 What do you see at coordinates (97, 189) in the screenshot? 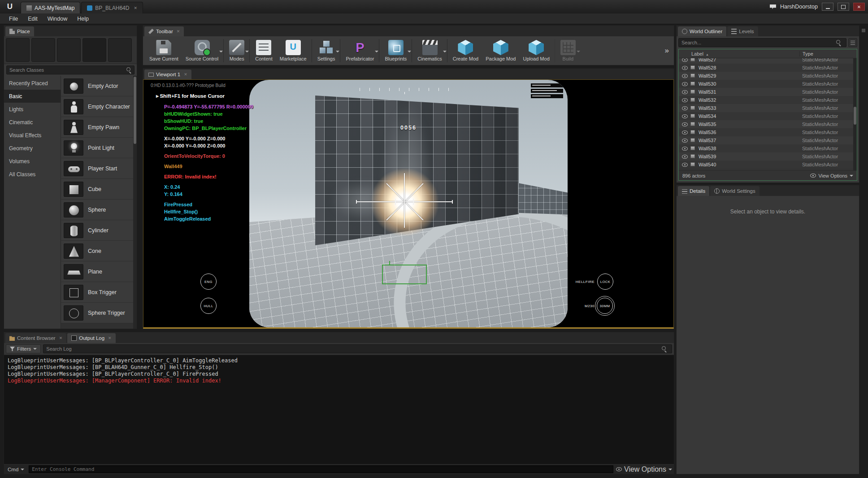
I see `place-item: Cube` at bounding box center [97, 189].